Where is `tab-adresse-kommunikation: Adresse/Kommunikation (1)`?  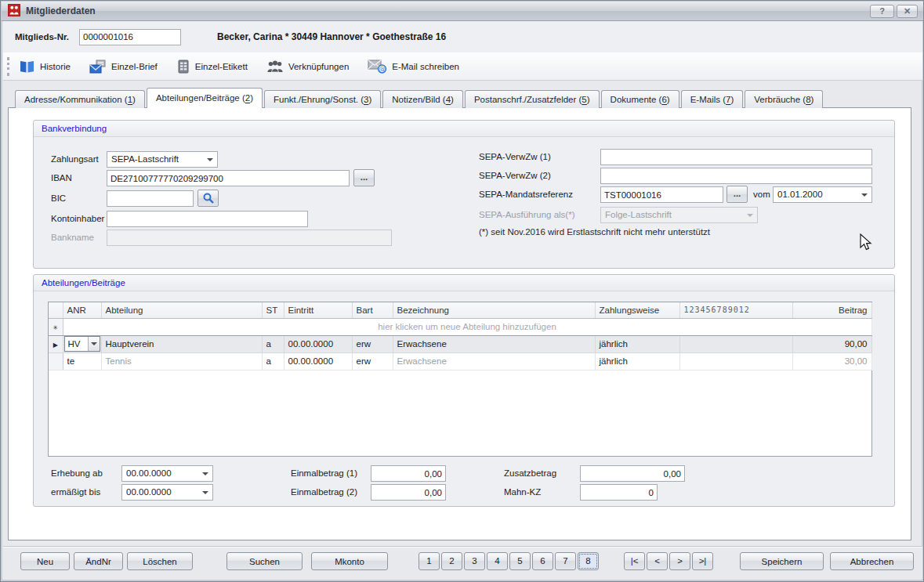
tab-adresse-kommunikation: Adresse/Kommunikation (1) is located at coordinates (80, 99).